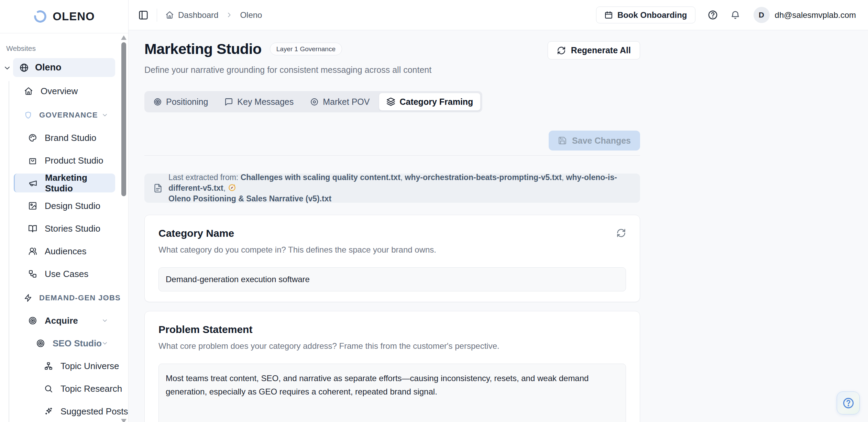  Describe the element at coordinates (33, 160) in the screenshot. I see `shopping-bag-icon` at that location.